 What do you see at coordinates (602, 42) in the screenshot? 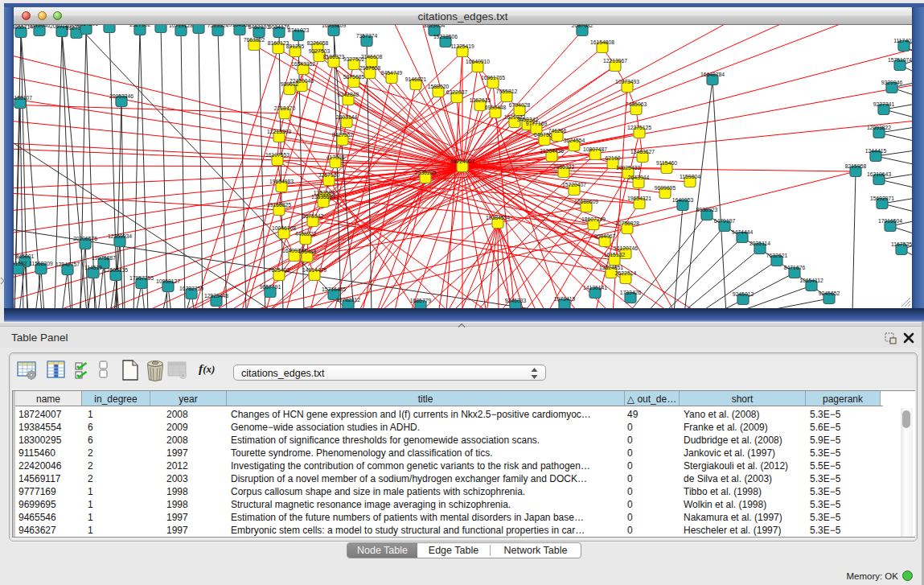
I see `svg-text: 16154808` at bounding box center [602, 42].